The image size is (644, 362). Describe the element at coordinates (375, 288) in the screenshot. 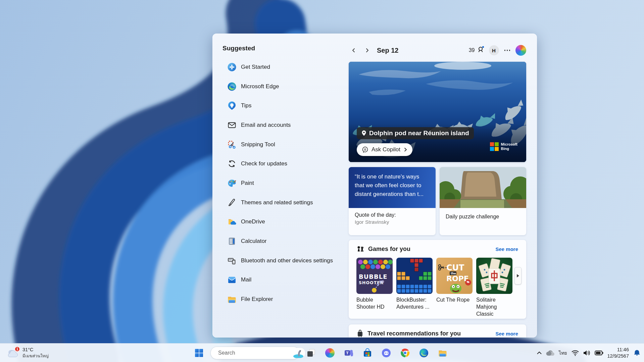

I see `game-tile-bubble-shooter: BUBBLE SHOOTER HD Bubble Shooter HD` at that location.